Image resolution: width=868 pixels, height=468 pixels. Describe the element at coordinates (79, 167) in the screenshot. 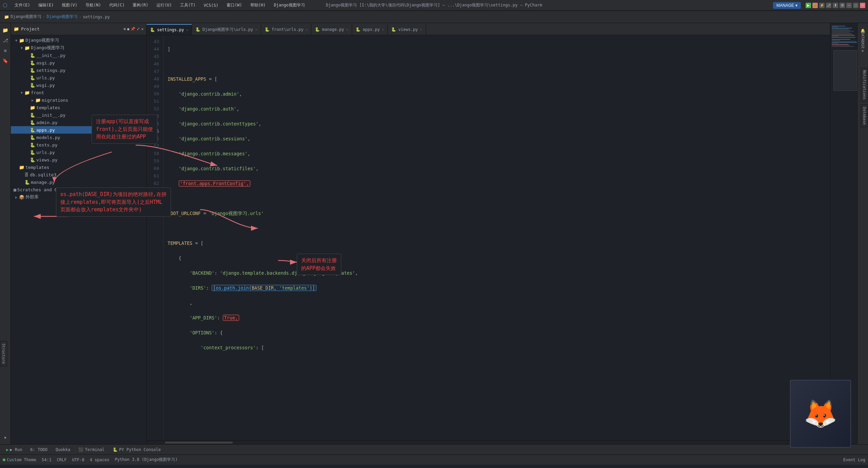

I see `tree-item-templates-root: 📁 templates` at that location.